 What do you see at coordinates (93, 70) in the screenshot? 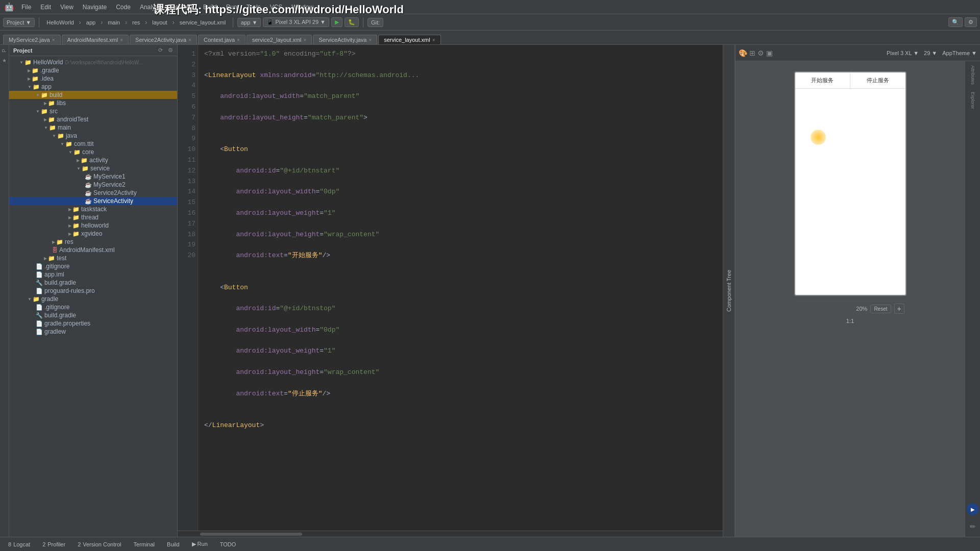
I see `tree-gradle-hidden: ▶ 📁 .gradle` at bounding box center [93, 70].